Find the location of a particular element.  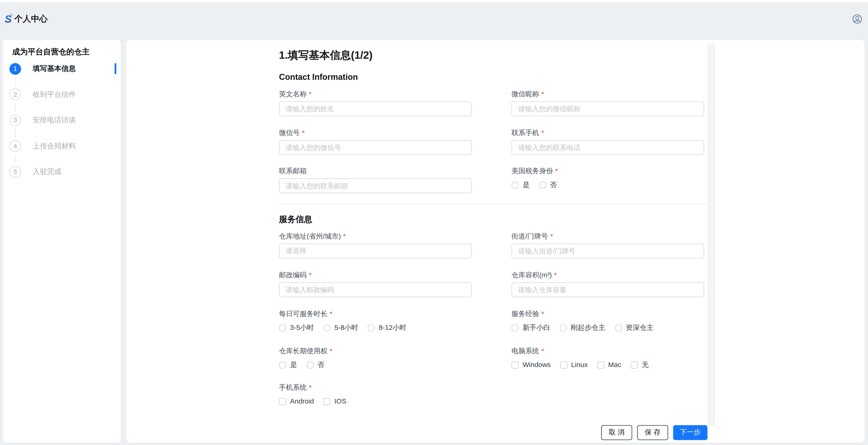

option-label: Linux is located at coordinates (580, 364).